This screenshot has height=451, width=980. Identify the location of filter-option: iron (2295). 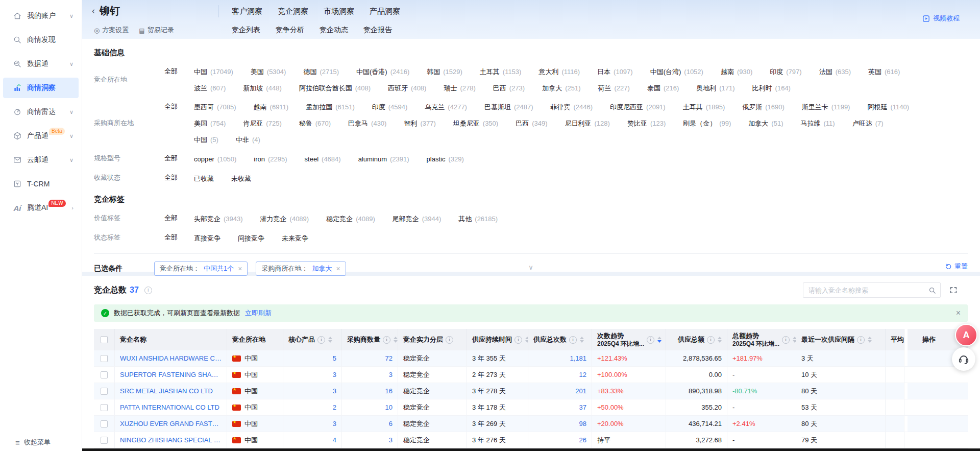
(271, 159).